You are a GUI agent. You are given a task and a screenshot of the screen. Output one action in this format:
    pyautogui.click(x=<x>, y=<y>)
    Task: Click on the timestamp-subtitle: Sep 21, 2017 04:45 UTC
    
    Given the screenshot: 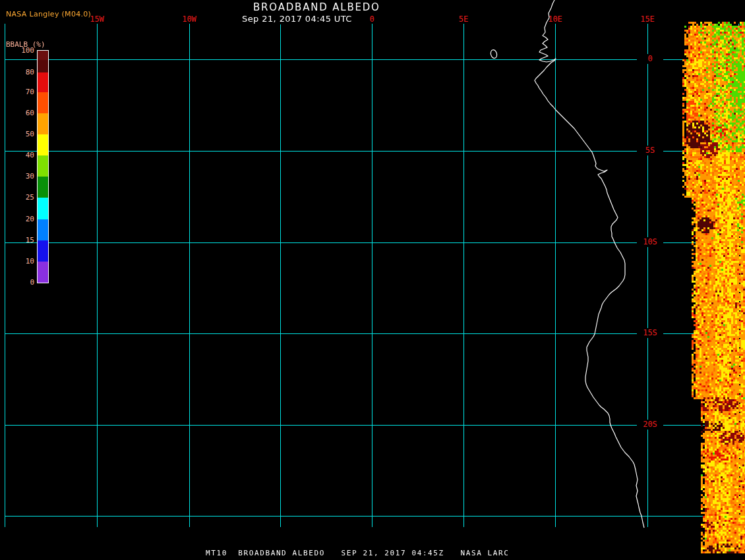 What is the action you would take?
    pyautogui.click(x=297, y=19)
    